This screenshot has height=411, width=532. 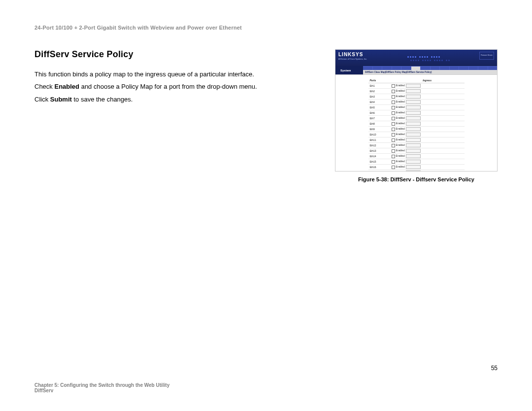 What do you see at coordinates (412, 60) in the screenshot?
I see `led-row-bottom` at bounding box center [412, 60].